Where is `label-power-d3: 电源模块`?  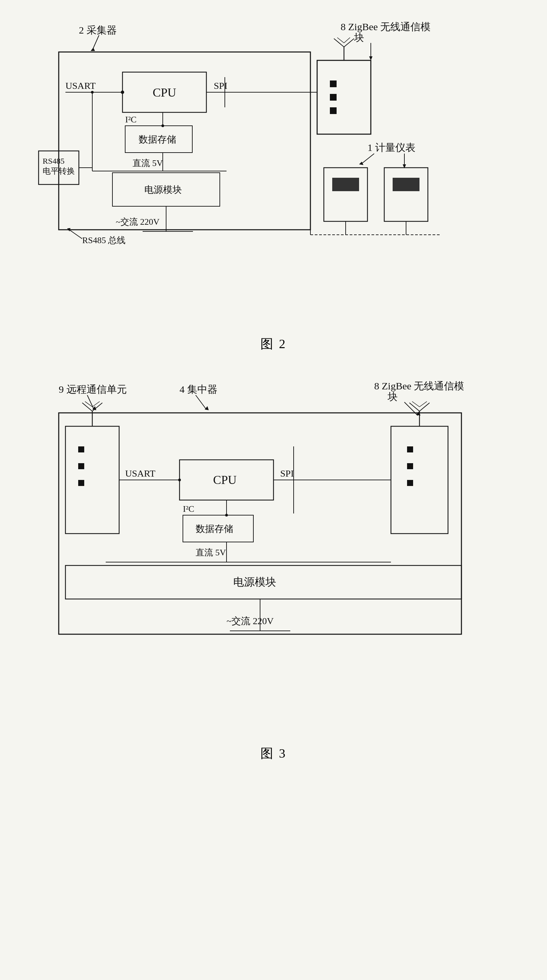 label-power-d3: 电源模块 is located at coordinates (255, 582).